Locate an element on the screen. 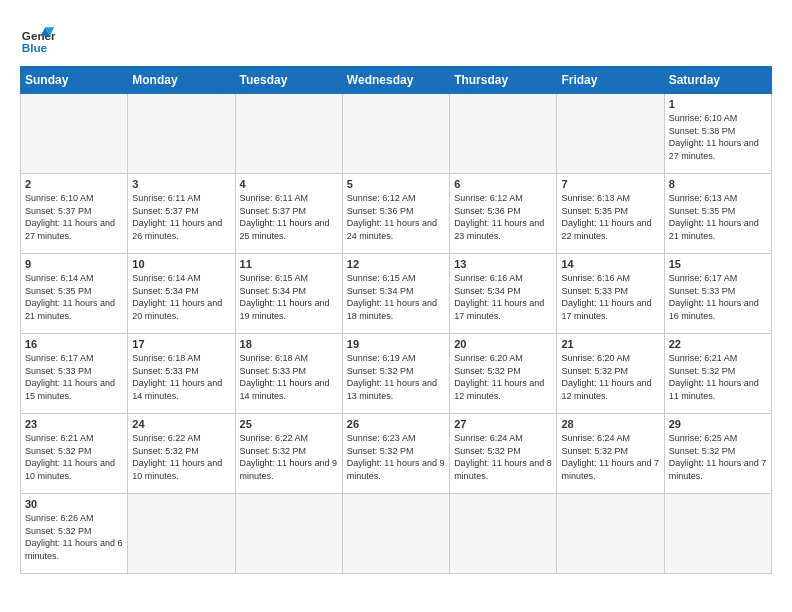 This screenshot has height=612, width=792. day-number: 14 is located at coordinates (610, 264).